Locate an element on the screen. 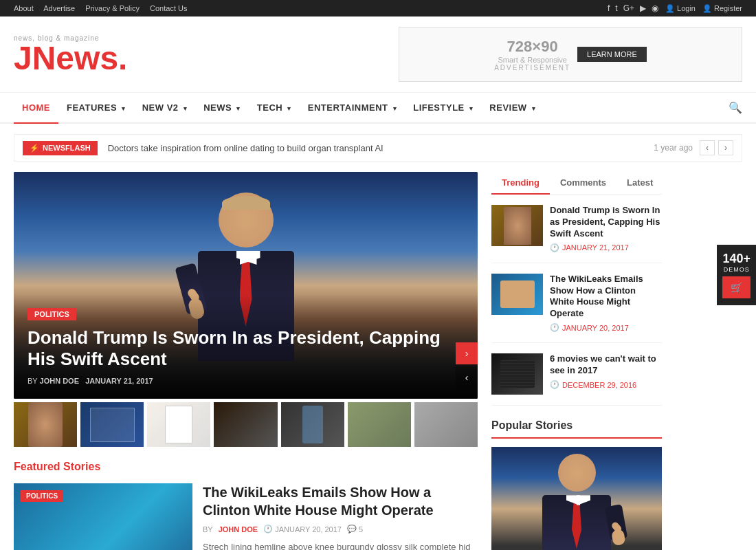  trending-item-3: 6 movies we can't wait to see in 2017 🕐 … is located at coordinates (577, 380).